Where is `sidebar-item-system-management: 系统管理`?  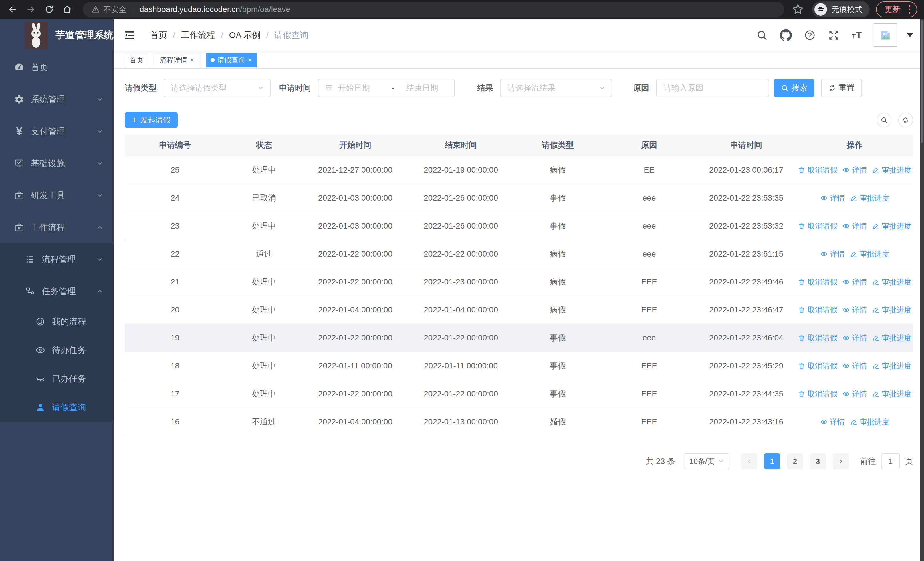 sidebar-item-system-management: 系统管理 is located at coordinates (57, 99).